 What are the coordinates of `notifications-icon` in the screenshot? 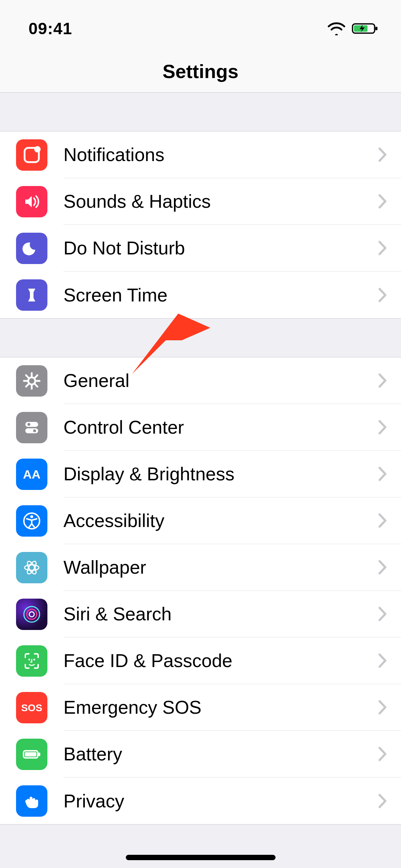 It's located at (32, 155).